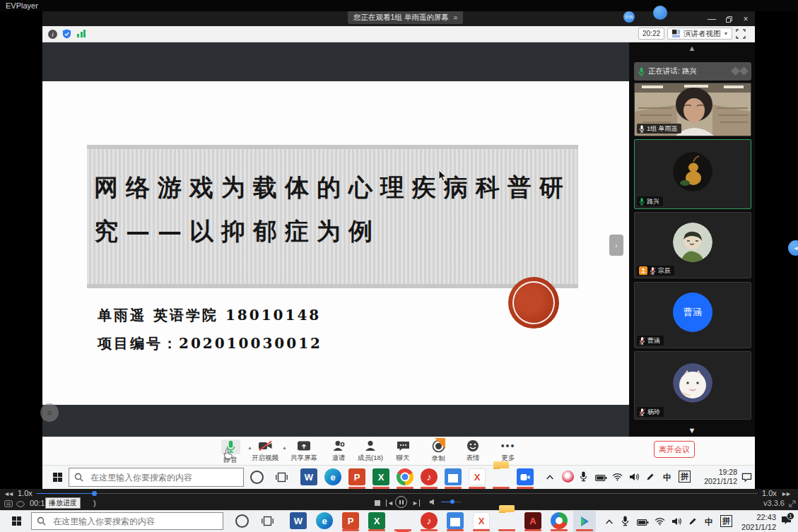  I want to click on stop-button, so click(377, 503).